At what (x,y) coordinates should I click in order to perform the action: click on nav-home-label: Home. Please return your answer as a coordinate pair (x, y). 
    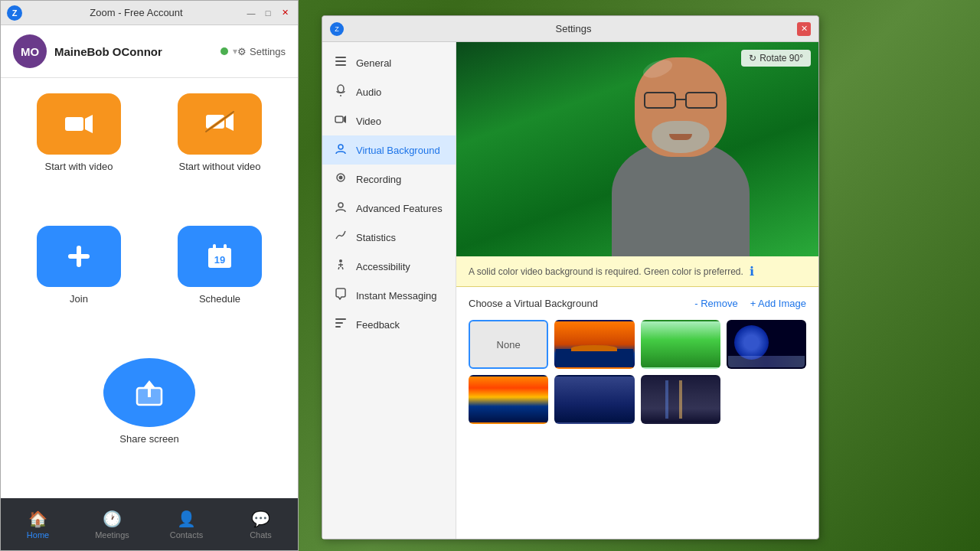
    Looking at the image, I should click on (38, 535).